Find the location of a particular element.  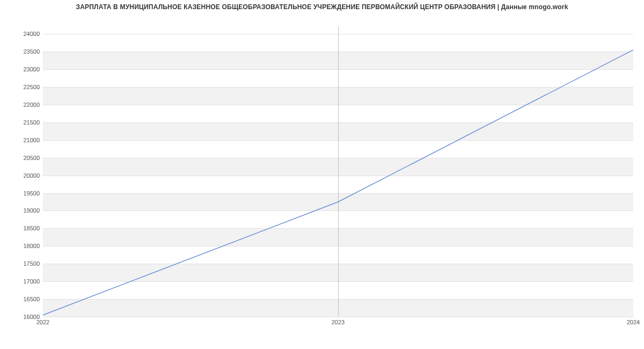

y-tick-label: 22500 is located at coordinates (26, 87).